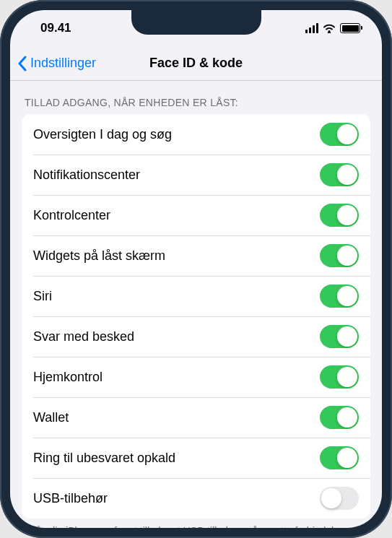 The height and width of the screenshot is (538, 392). Describe the element at coordinates (196, 64) in the screenshot. I see `page-title: Face ID & kode` at that location.